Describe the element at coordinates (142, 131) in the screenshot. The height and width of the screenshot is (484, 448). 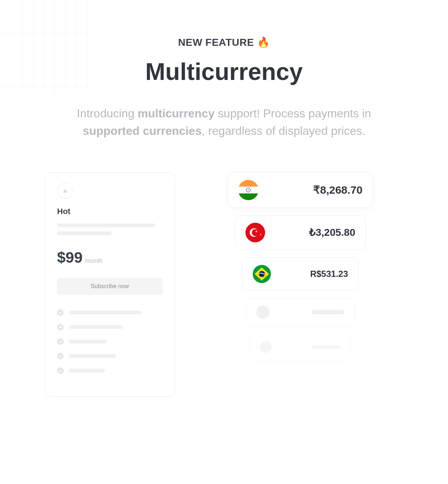
I see `subtitle-bold: supported currencies` at that location.